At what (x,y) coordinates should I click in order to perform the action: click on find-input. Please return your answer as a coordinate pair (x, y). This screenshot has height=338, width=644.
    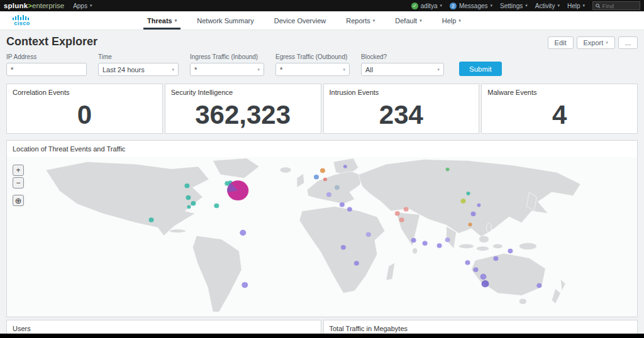
    Looking at the image, I should click on (620, 6).